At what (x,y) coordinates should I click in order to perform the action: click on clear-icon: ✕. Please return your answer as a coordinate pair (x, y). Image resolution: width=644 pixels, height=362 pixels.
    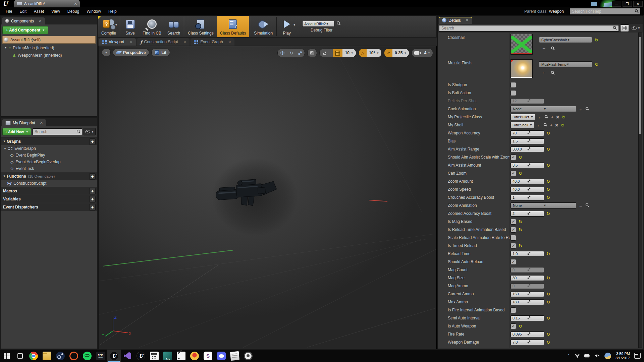
    Looking at the image, I should click on (557, 117).